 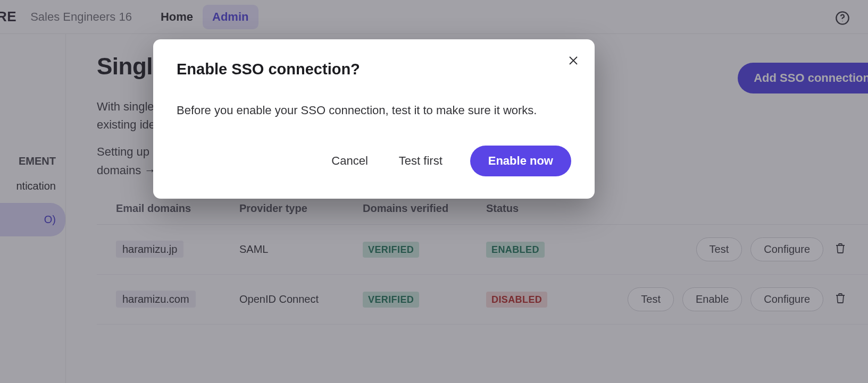 I want to click on modal-test-first-button: Test first, so click(x=421, y=161).